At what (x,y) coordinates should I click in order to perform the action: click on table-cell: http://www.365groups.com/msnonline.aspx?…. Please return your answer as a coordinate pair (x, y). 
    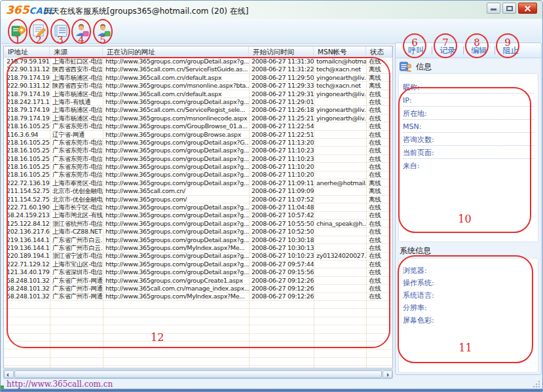
    Looking at the image, I should click on (176, 86).